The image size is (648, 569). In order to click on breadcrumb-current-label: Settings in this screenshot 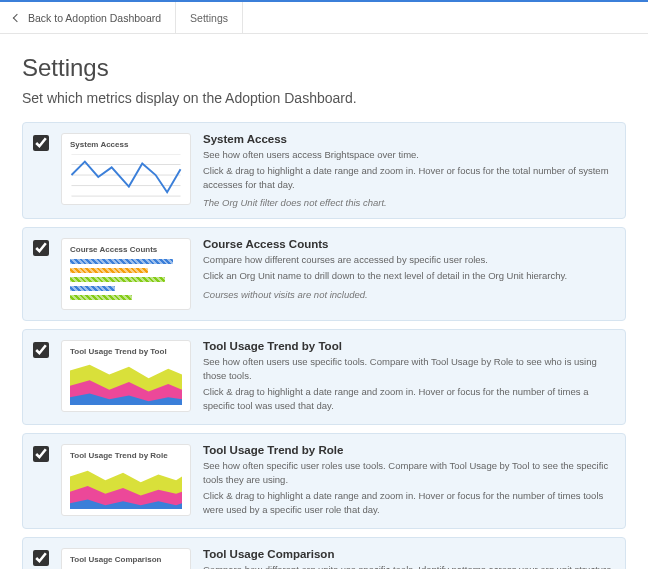, I will do `click(209, 18)`.